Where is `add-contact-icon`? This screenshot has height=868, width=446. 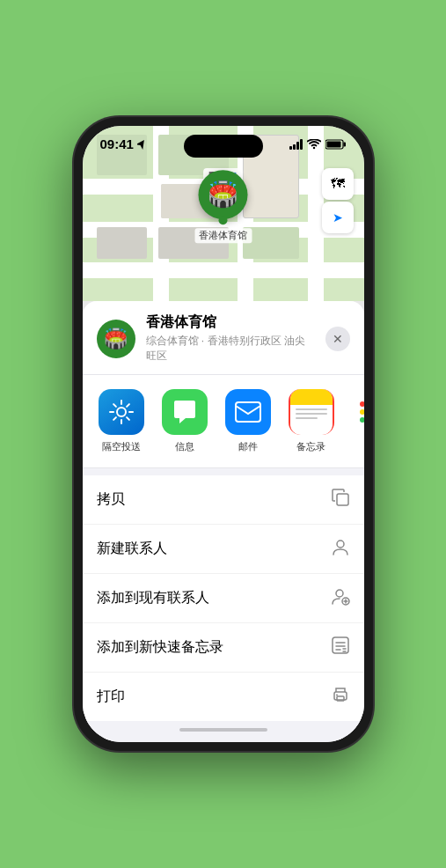
add-contact-icon is located at coordinates (340, 599).